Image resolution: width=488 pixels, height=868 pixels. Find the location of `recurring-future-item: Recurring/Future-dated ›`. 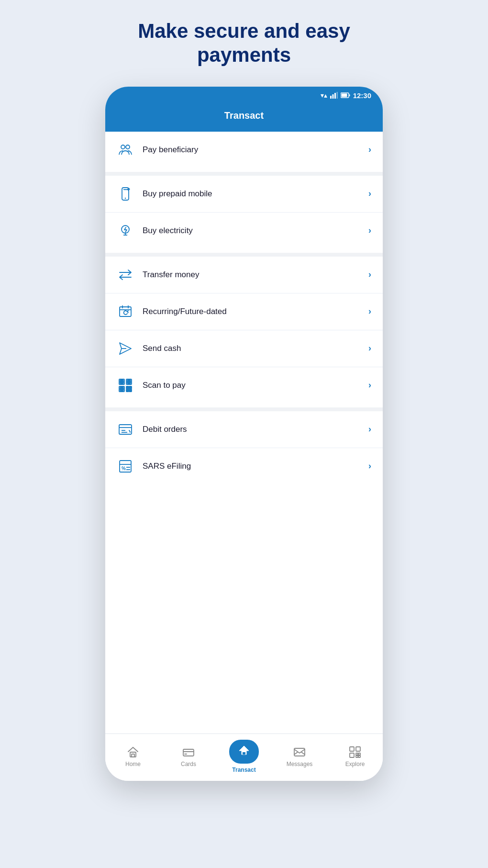

recurring-future-item: Recurring/Future-dated › is located at coordinates (244, 312).